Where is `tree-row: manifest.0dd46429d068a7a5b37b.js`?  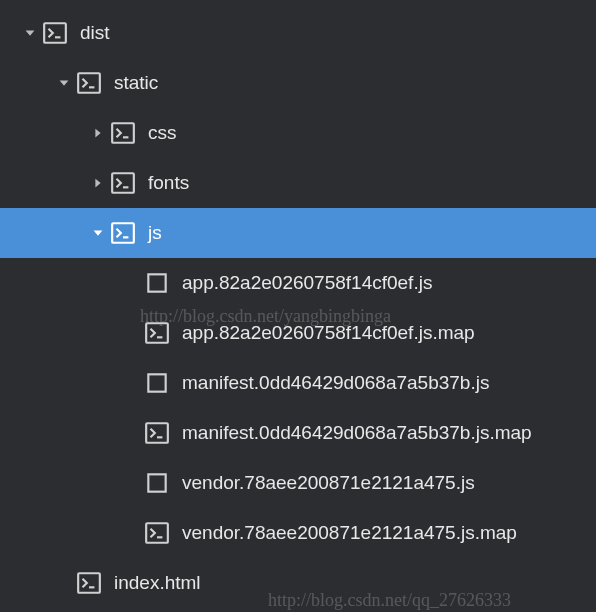 tree-row: manifest.0dd46429d068a7a5b37b.js is located at coordinates (298, 383).